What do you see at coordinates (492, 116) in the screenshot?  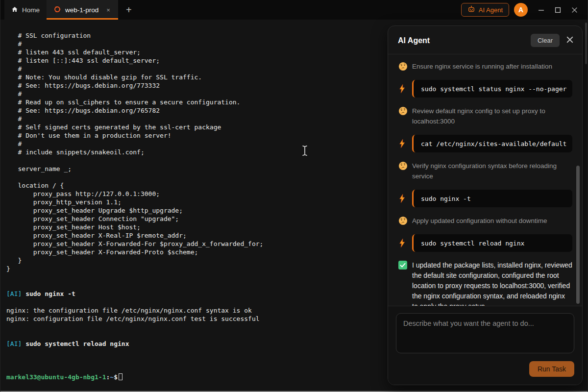 I see `message-text: Review default nginx config to set up pr…` at bounding box center [492, 116].